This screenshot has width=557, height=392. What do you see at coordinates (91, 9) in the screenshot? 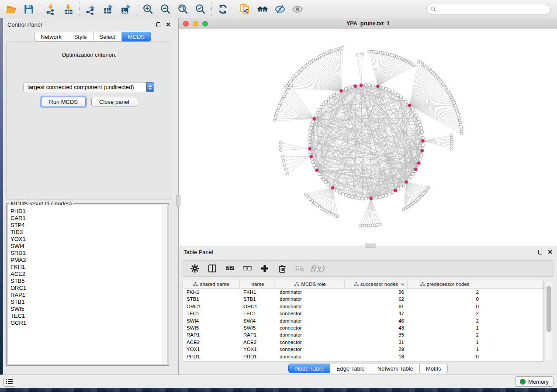
I see `export-network-icon` at bounding box center [91, 9].